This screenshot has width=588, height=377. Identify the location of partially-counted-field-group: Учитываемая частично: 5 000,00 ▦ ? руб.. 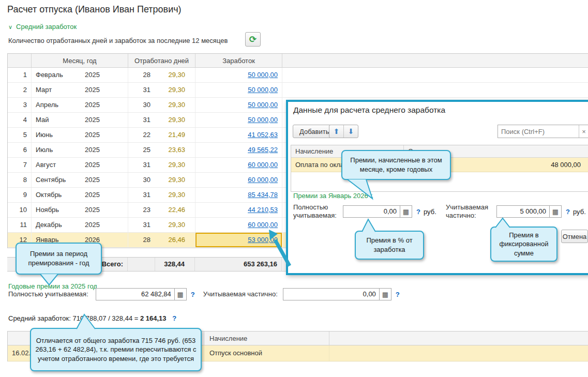
(516, 212).